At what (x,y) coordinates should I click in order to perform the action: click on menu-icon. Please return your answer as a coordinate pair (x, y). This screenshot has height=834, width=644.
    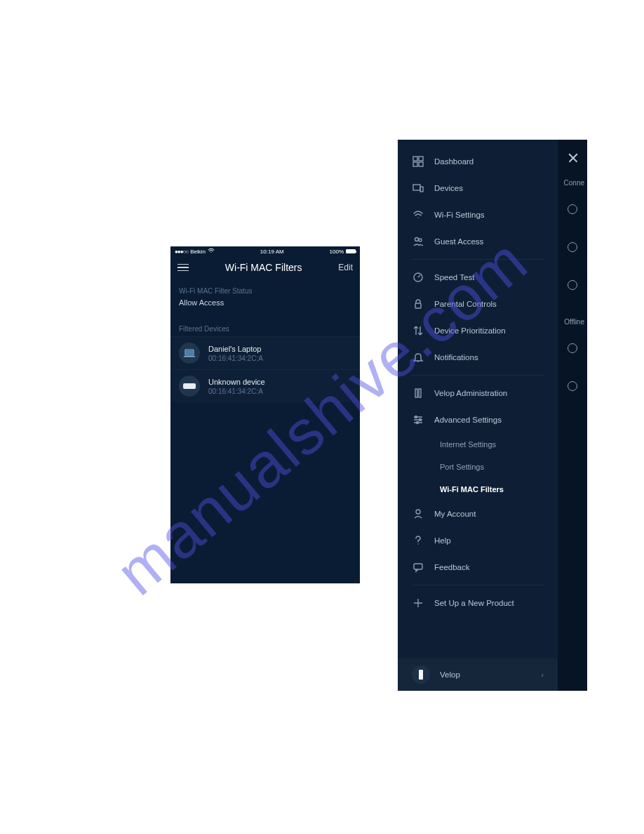
    Looking at the image, I should click on (183, 268).